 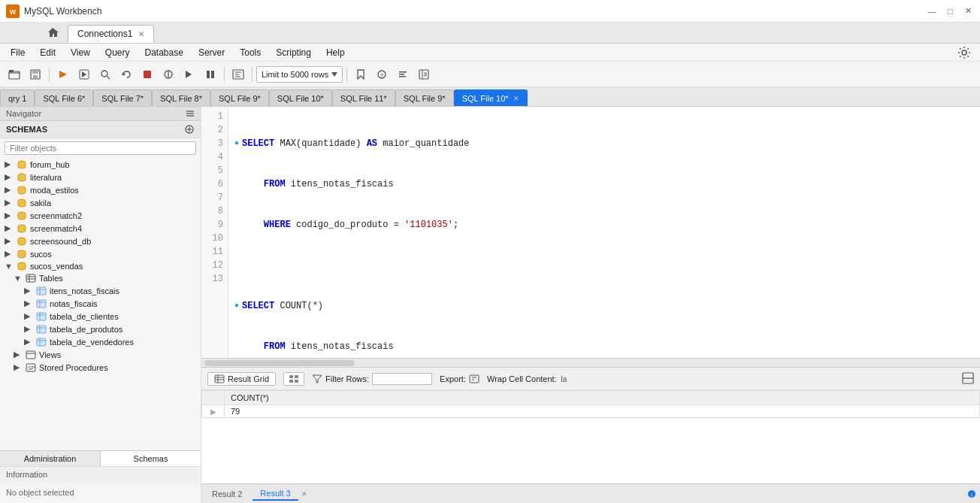 What do you see at coordinates (968, 11) in the screenshot?
I see `close-button: ✕` at bounding box center [968, 11].